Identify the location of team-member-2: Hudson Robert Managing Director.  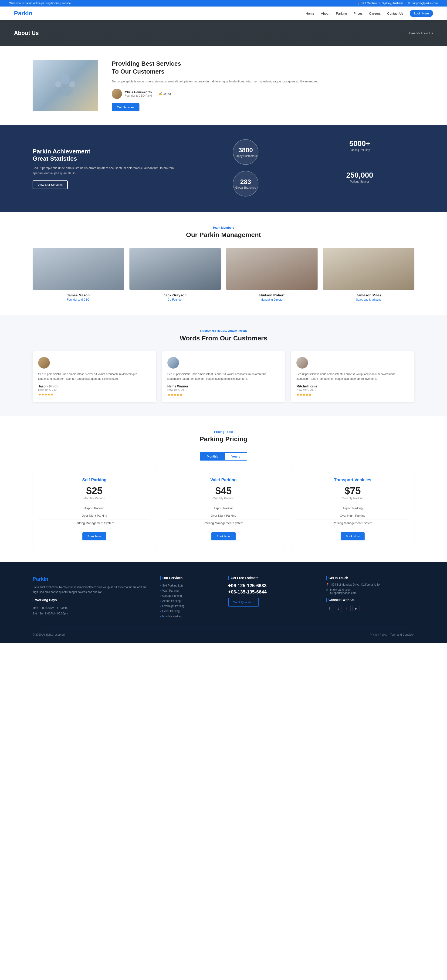
(272, 275).